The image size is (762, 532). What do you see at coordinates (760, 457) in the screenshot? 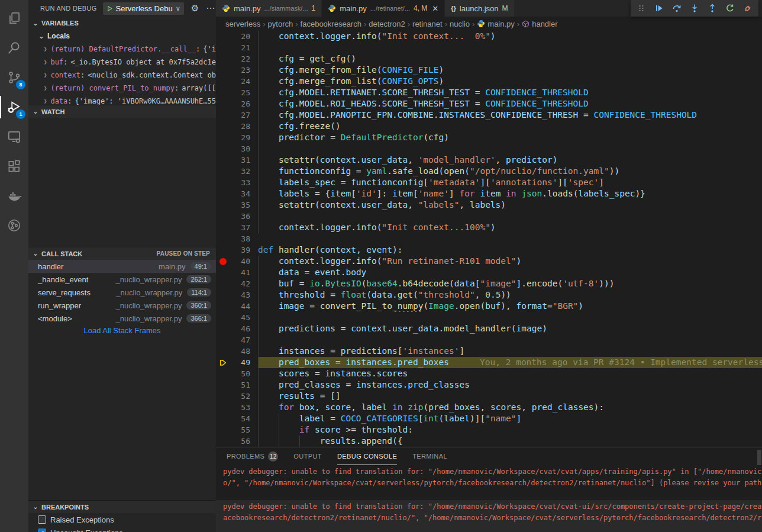
I see `scrollbar-thumb` at bounding box center [760, 457].